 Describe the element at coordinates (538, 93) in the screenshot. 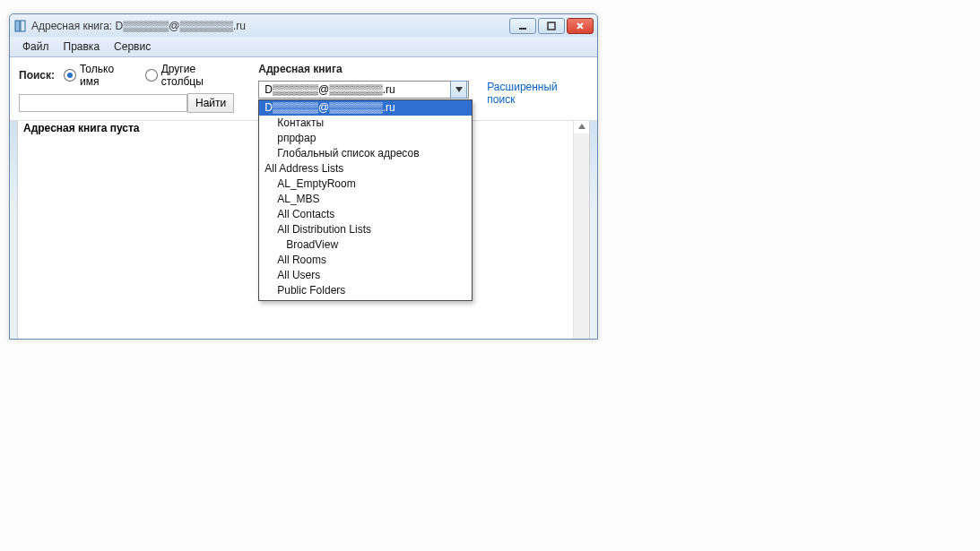

I see `advanced-search-link: Расширенный поиск` at that location.